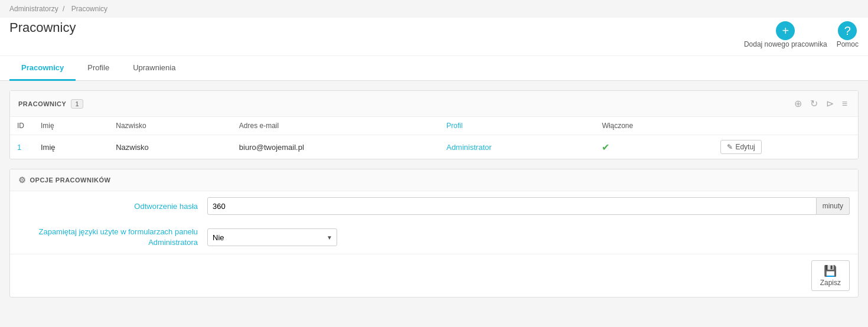 The width and height of the screenshot is (868, 327). What do you see at coordinates (98, 68) in the screenshot?
I see `tab-profile: Profile` at bounding box center [98, 68].